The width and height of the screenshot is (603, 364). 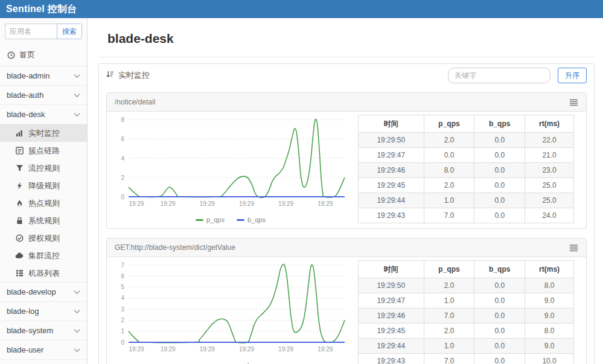 I want to click on table-cell: 2.0, so click(x=449, y=286).